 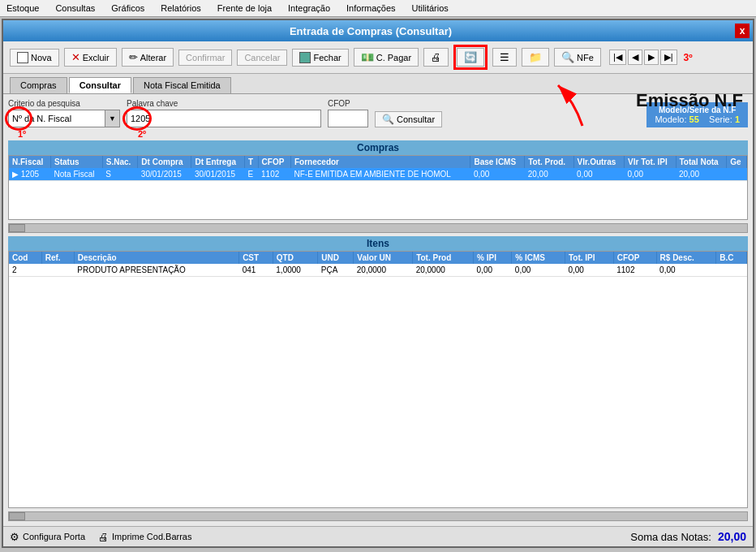 I want to click on cell-fornecedor: NF-E EMITIDA EM AMBIENTE DE HOMOL, so click(x=381, y=175).